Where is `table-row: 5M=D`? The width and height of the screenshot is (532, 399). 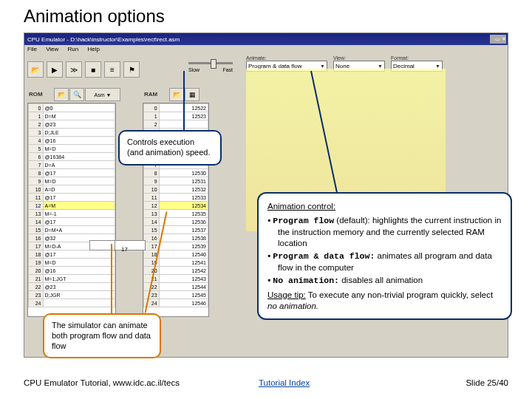 table-row: 5M=D is located at coordinates (72, 149).